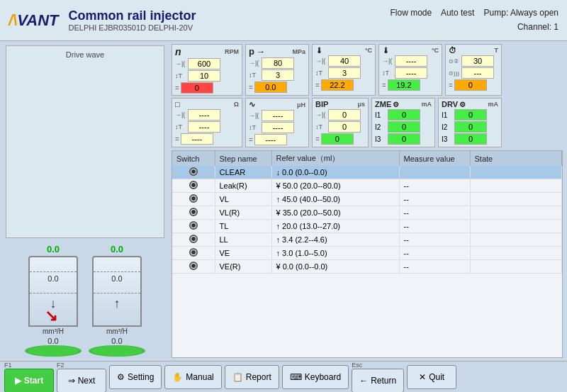  What do you see at coordinates (207, 69) in the screenshot?
I see `n-block: n RPM →|( ↕T =` at bounding box center [207, 69].